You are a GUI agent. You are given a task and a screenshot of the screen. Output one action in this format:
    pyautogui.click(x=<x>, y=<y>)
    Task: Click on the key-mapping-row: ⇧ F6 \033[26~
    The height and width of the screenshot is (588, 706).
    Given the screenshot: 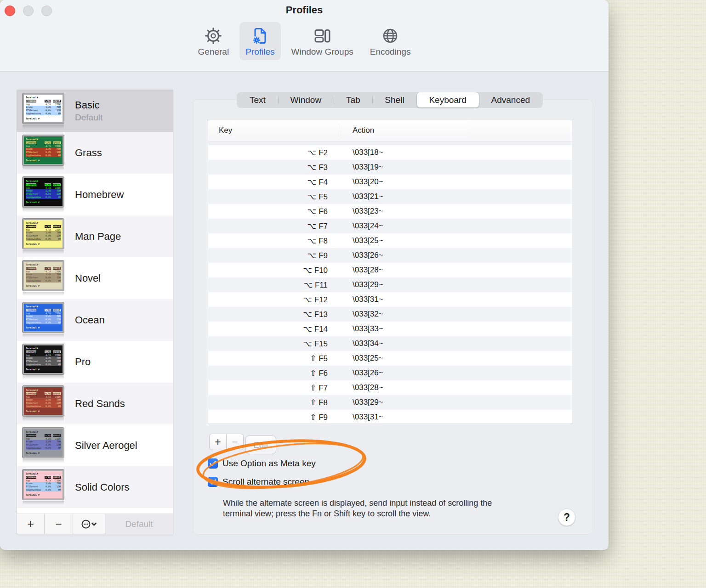 What is the action you would take?
    pyautogui.click(x=390, y=373)
    